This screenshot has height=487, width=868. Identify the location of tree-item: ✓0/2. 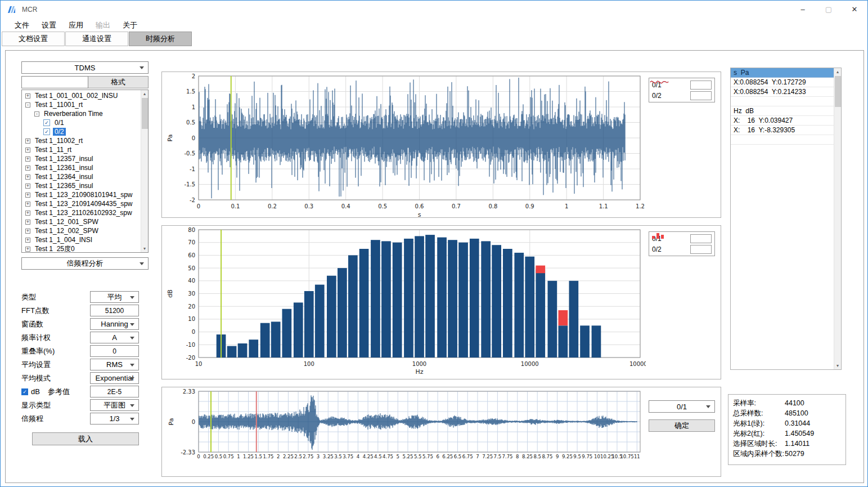
(81, 132).